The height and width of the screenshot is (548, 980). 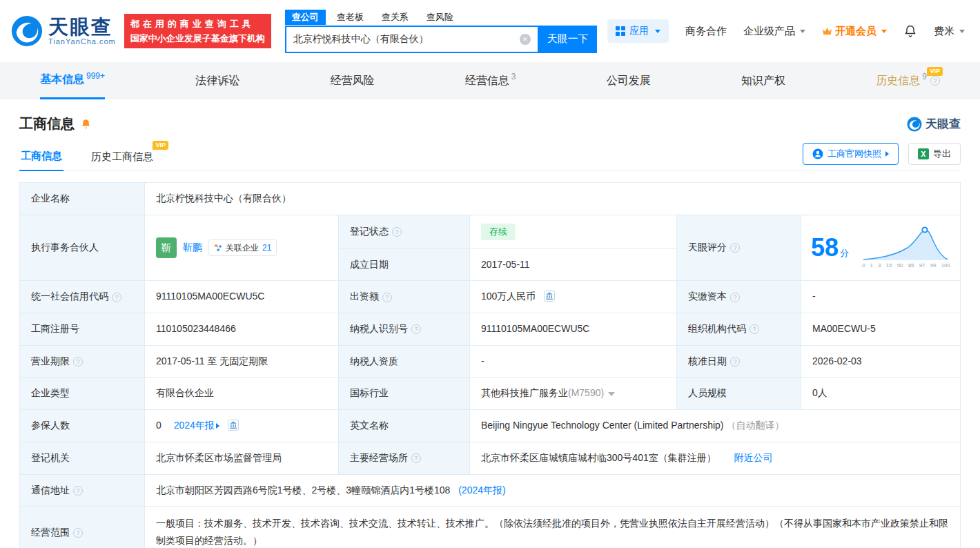 What do you see at coordinates (934, 72) in the screenshot?
I see `vip-tag: VIP` at bounding box center [934, 72].